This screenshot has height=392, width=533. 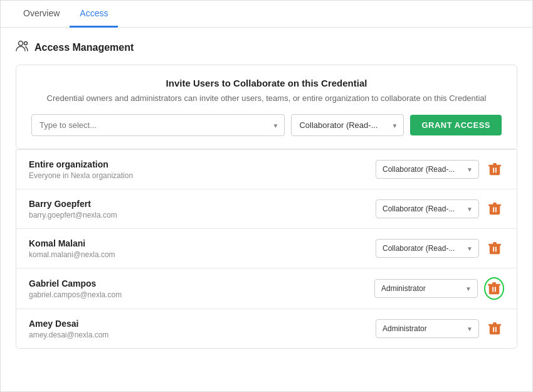 What do you see at coordinates (202, 329) in the screenshot?
I see `user-info: Amey Desaiamey.desai@nexla.com` at bounding box center [202, 329].